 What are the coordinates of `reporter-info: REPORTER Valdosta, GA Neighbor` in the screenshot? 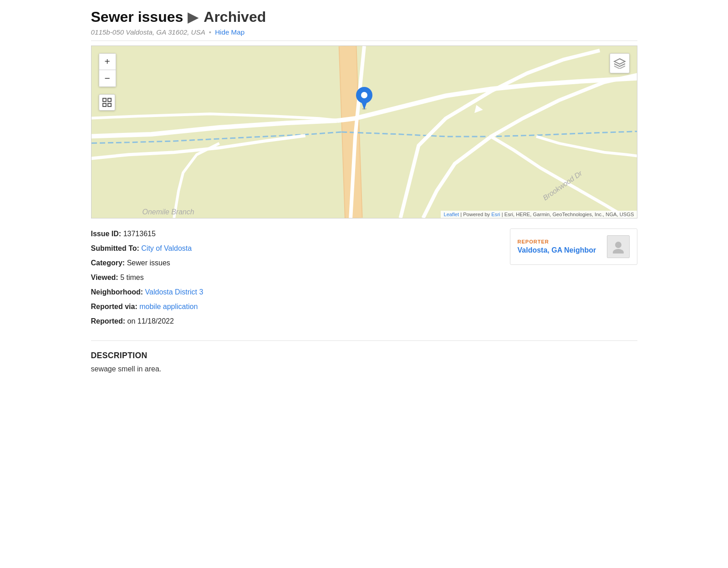 It's located at (559, 247).